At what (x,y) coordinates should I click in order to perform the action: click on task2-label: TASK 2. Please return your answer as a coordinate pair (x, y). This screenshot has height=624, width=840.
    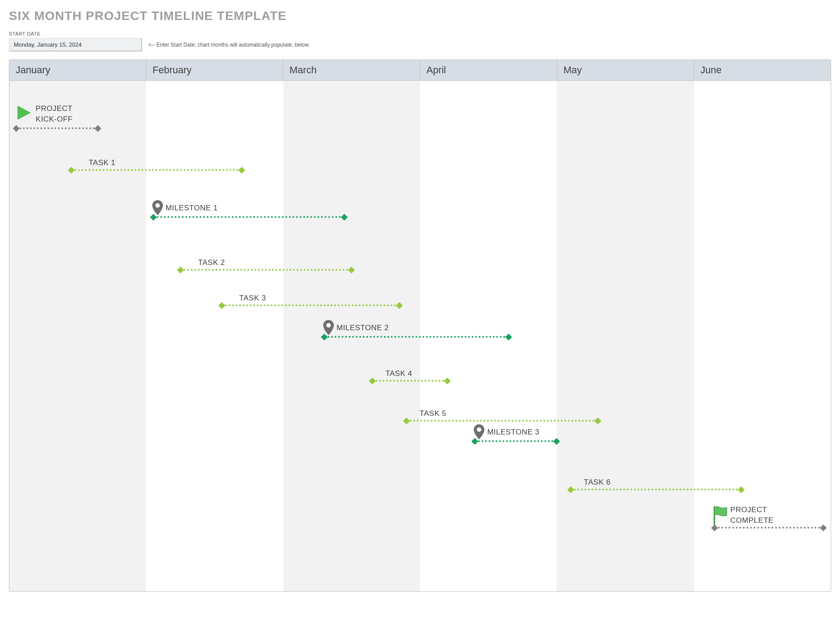
    Looking at the image, I should click on (274, 263).